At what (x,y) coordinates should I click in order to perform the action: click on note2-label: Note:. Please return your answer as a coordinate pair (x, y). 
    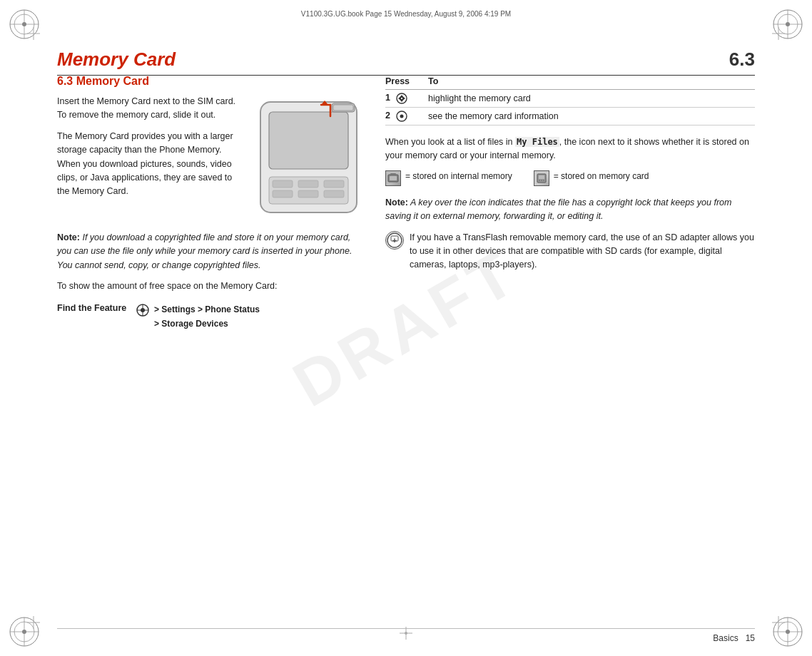
    Looking at the image, I should click on (397, 203).